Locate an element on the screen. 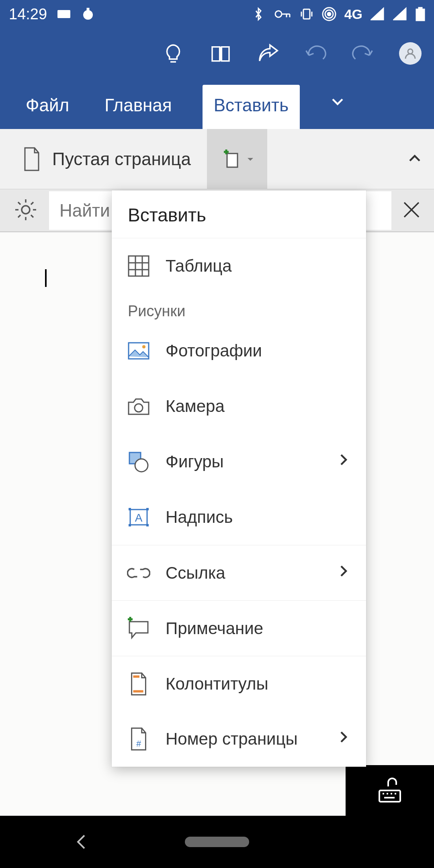 The image size is (434, 868). app-header is located at coordinates (217, 53).